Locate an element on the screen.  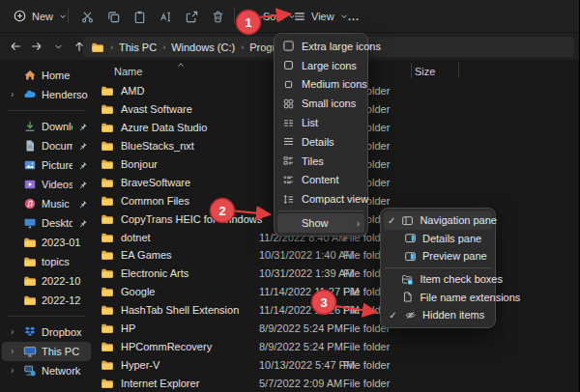
sidebar-item-2022-12: › 2022-12 is located at coordinates (46, 300).